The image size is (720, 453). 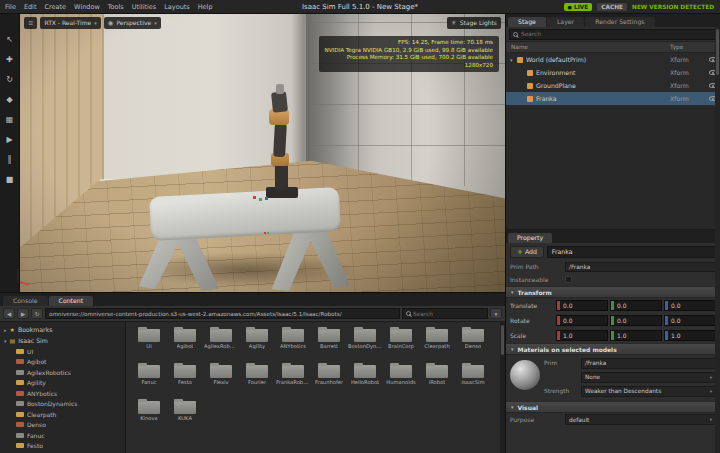 What do you see at coordinates (640, 420) in the screenshot?
I see `purpose-dropdown: default▾` at bounding box center [640, 420].